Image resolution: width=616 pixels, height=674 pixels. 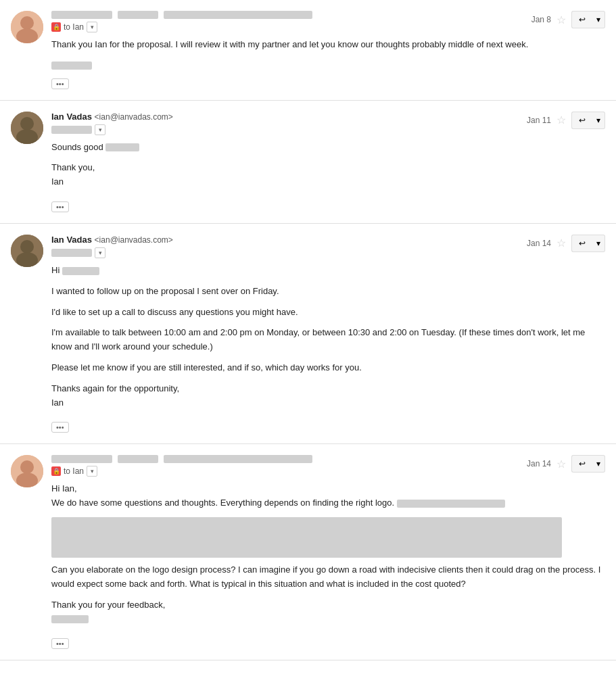 What do you see at coordinates (599, 20) in the screenshot?
I see `more-button-1: ▾` at bounding box center [599, 20].